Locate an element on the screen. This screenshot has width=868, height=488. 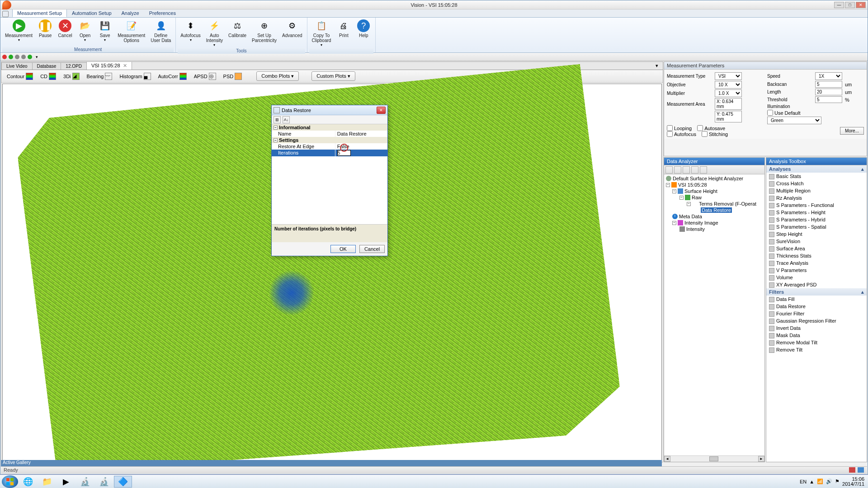
autosave-check: Autosave is located at coordinates (711, 128).